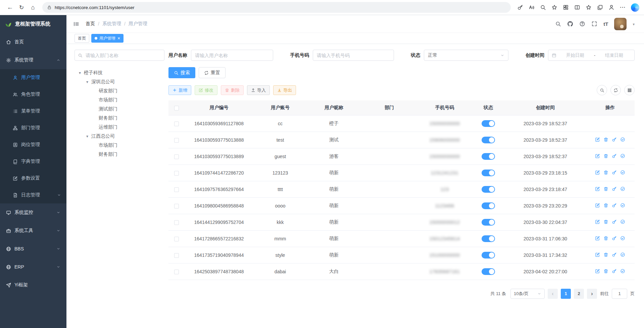  I want to click on caret-down-icon, so click(87, 82).